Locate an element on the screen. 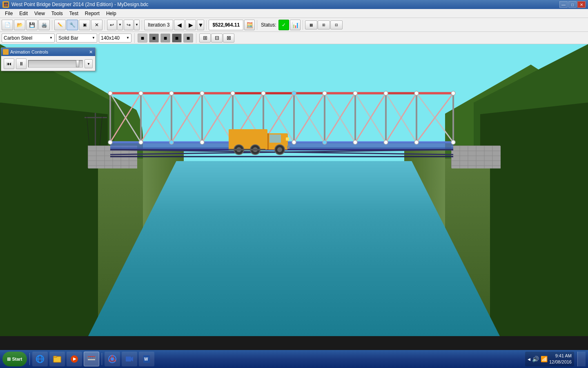 The width and height of the screenshot is (588, 368). clock-time: 9:41 AM is located at coordinates (560, 356).